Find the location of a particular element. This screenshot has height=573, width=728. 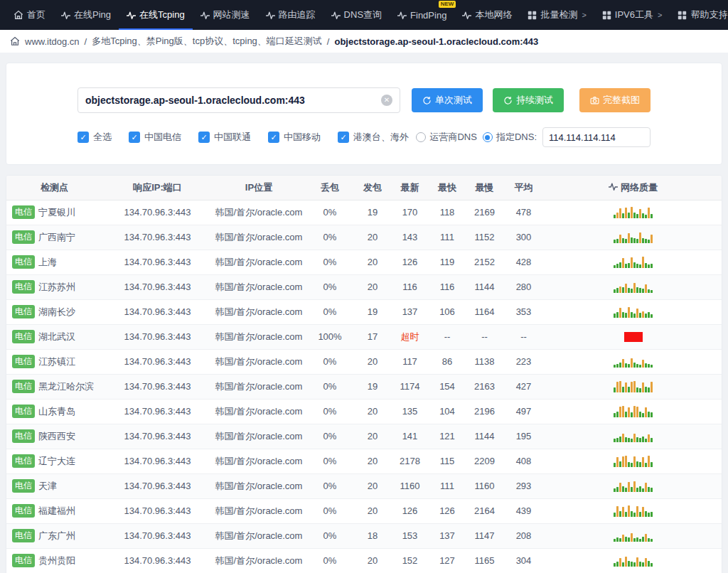

table-row: 电信辽宁大连134.70.96.3:443韩国/首尔/oracle.com0%2… is located at coordinates (364, 461).